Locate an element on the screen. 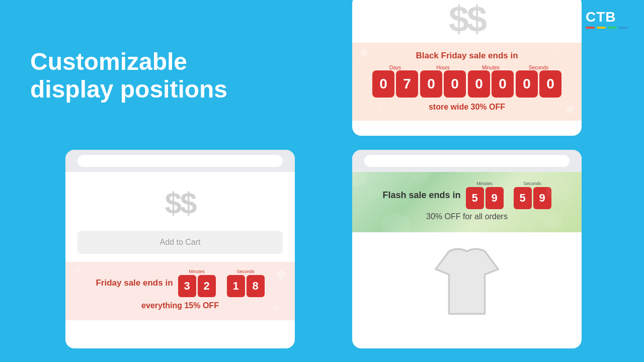 This screenshot has height=362, width=644. day-digit-1: 7 is located at coordinates (407, 84).